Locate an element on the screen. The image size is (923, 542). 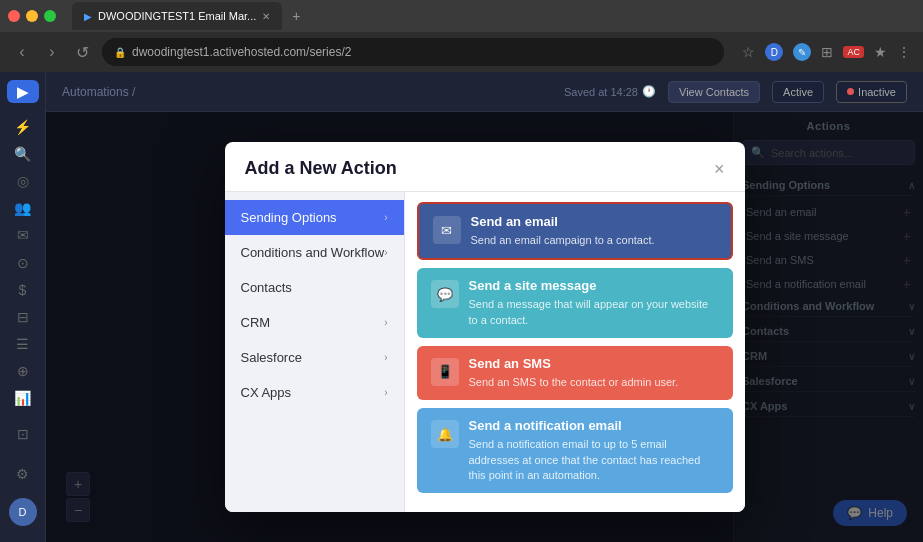
user-icon-1: D is located at coordinates (774, 52).